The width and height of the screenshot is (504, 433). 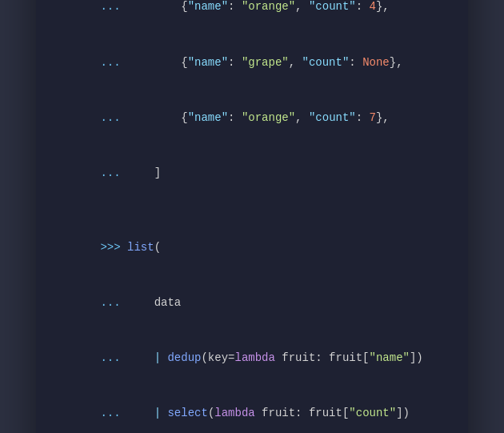 What do you see at coordinates (252, 173) in the screenshot?
I see `code-line-7: ... ]` at bounding box center [252, 173].